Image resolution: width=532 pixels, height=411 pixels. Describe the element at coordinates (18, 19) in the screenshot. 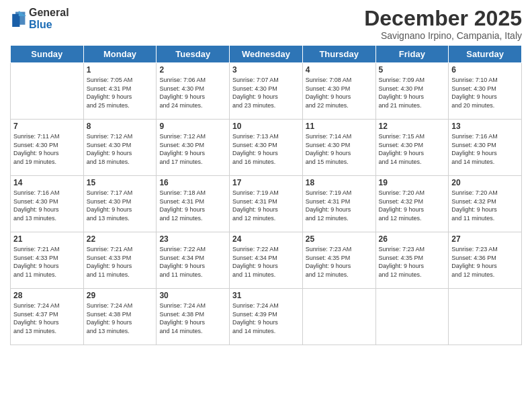

I see `logo-icon` at that location.